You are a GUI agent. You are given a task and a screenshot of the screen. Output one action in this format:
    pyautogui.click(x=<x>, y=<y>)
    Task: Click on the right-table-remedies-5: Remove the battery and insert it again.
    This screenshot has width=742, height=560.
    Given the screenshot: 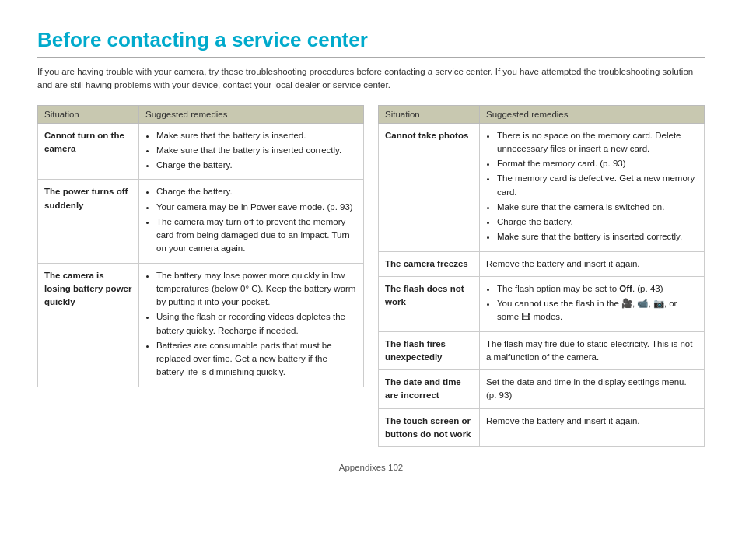 What is the action you would take?
    pyautogui.click(x=593, y=428)
    